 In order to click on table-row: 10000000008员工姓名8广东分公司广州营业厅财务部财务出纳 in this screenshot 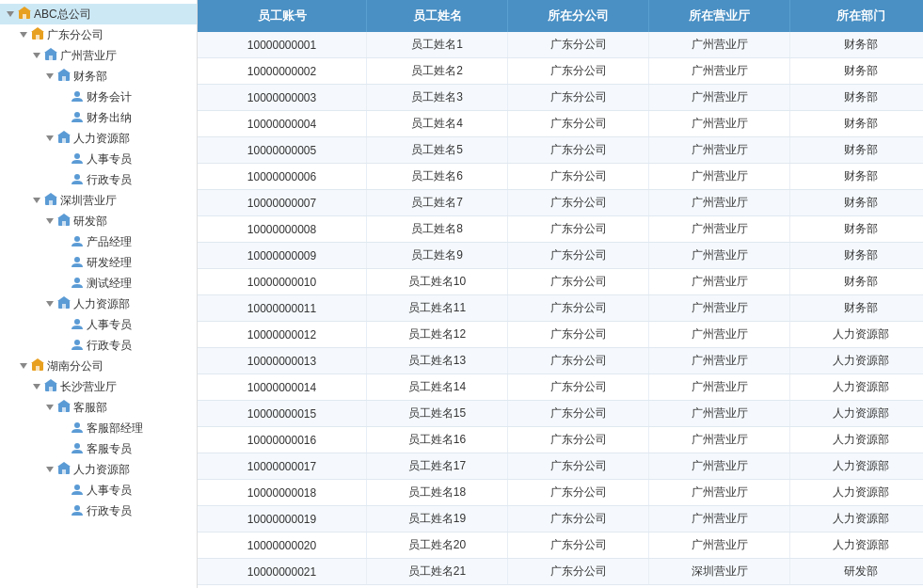, I will do `click(561, 230)`.